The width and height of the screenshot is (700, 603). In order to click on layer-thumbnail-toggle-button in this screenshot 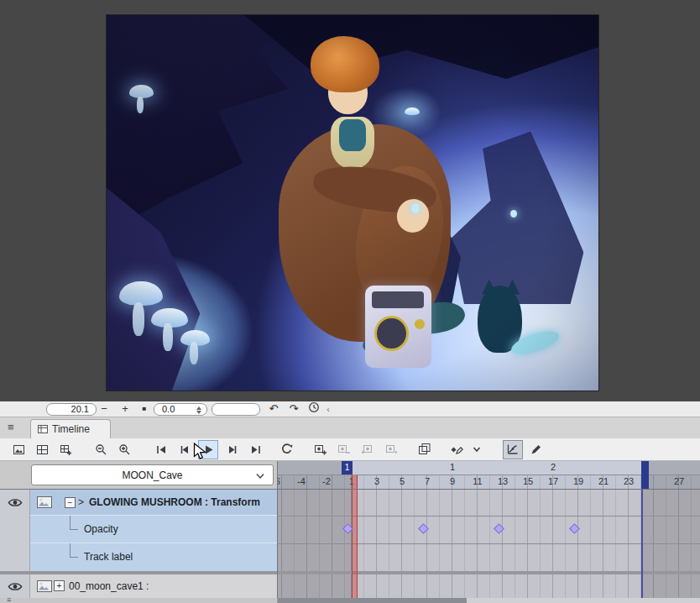, I will do `click(18, 450)`.